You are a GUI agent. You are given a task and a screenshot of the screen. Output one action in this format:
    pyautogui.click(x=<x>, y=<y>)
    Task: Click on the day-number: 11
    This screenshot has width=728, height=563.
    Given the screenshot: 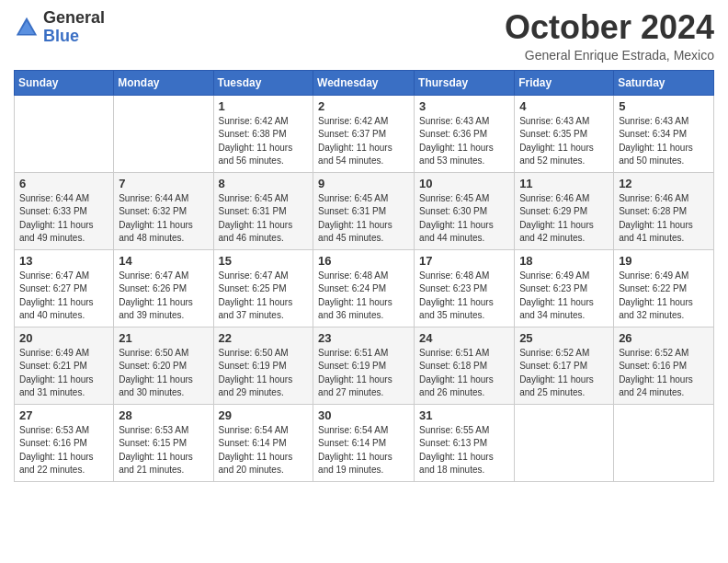 What is the action you would take?
    pyautogui.click(x=564, y=184)
    